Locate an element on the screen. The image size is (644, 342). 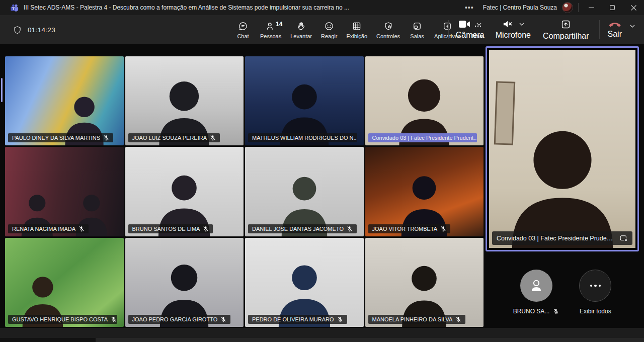
spotlight-tile: Convidado 03 | Fatec Presidente Prudente… is located at coordinates (562, 149).